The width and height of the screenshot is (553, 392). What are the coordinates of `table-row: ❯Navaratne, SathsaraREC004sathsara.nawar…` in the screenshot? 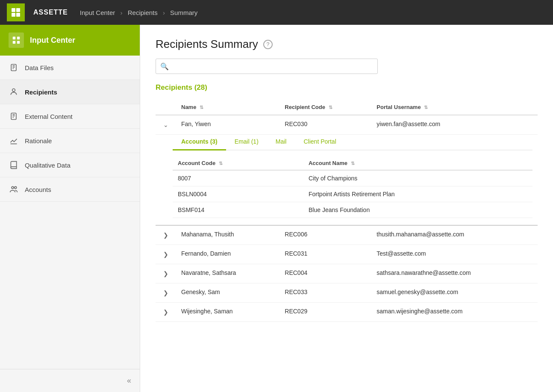 It's located at (347, 274).